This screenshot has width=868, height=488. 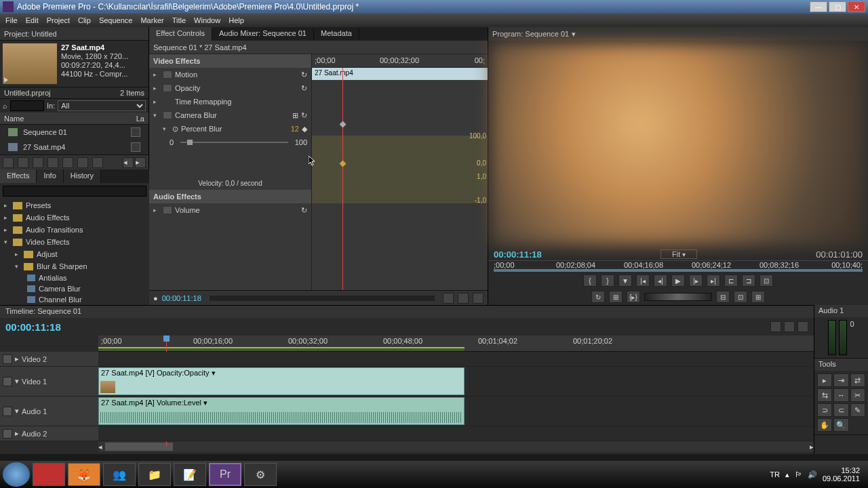 What do you see at coordinates (231, 115) in the screenshot?
I see `prop-camera-blur: ▾Camera Blur⊞↻` at bounding box center [231, 115].